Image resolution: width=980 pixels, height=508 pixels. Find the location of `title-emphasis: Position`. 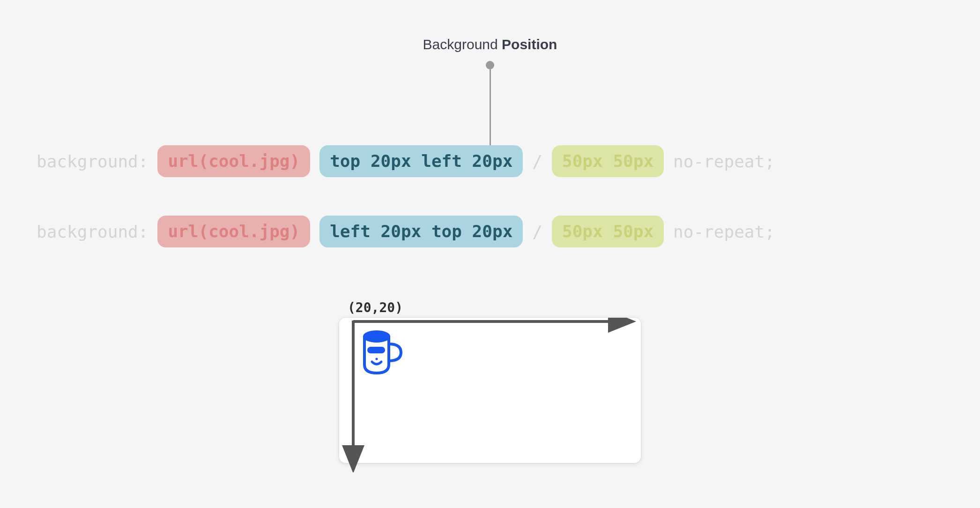

title-emphasis: Position is located at coordinates (529, 44).